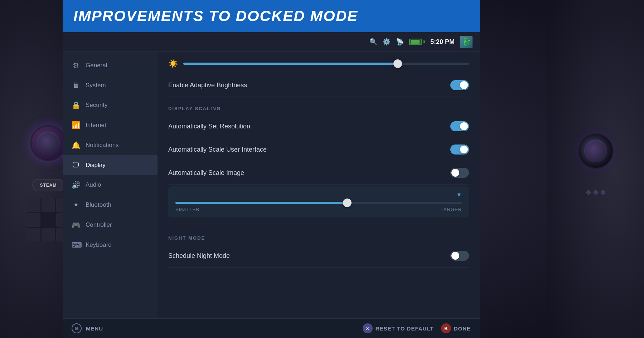  What do you see at coordinates (188, 210) in the screenshot?
I see `smaller-label: SMALLER` at bounding box center [188, 210].